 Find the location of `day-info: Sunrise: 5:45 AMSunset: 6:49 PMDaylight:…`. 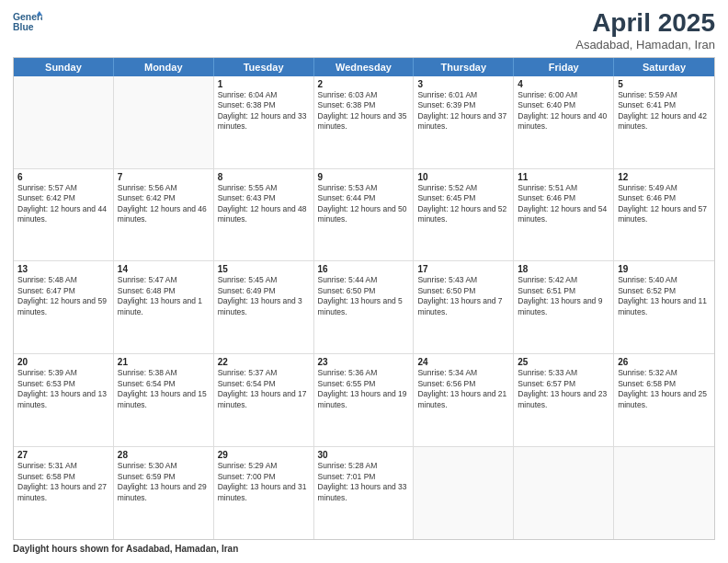

day-info: Sunrise: 5:45 AMSunset: 6:49 PMDaylight:… is located at coordinates (264, 296).